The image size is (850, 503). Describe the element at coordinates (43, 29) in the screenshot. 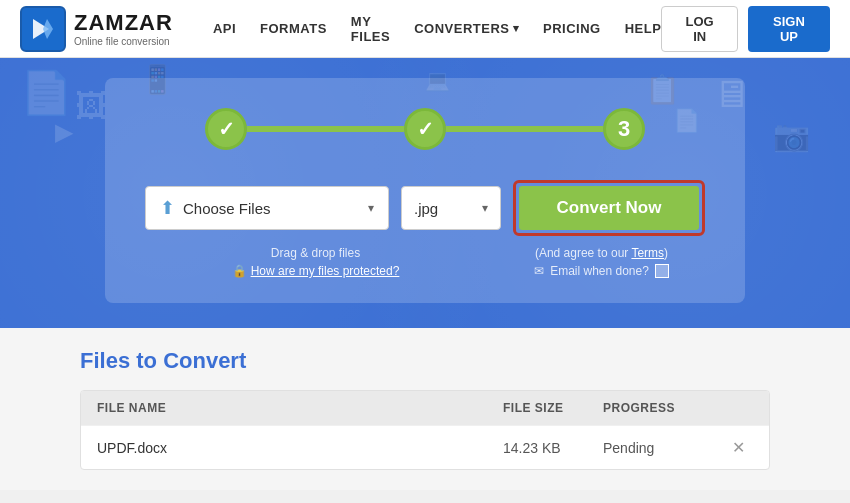

I see `logo-icon` at that location.